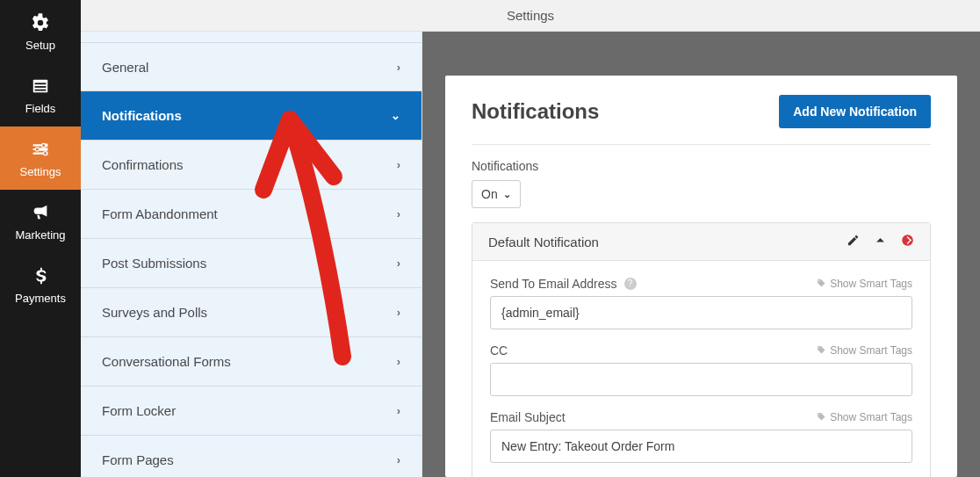 Image resolution: width=980 pixels, height=477 pixels. I want to click on submenu-form-locker: Form Locker ›, so click(251, 411).